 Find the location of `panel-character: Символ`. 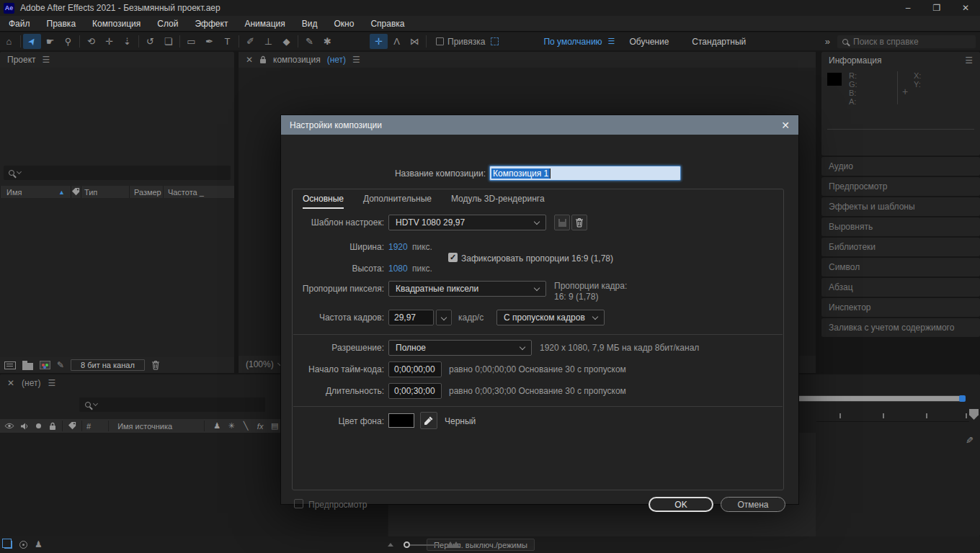

panel-character: Символ is located at coordinates (901, 267).